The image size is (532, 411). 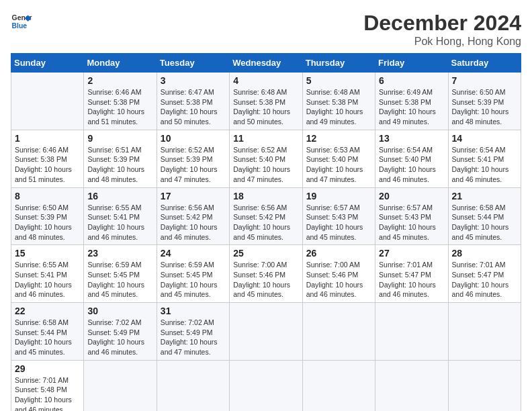 I want to click on page-title: December 2024, so click(x=442, y=23).